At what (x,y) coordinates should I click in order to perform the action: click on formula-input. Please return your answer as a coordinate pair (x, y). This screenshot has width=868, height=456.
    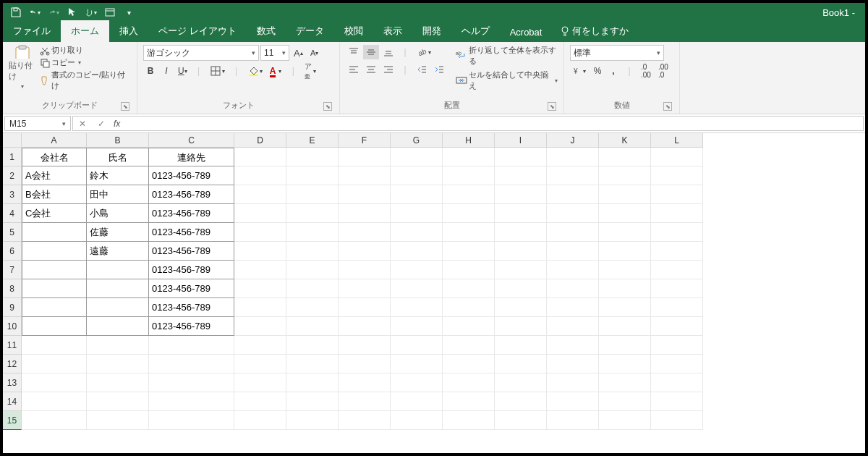
    Looking at the image, I should click on (493, 123).